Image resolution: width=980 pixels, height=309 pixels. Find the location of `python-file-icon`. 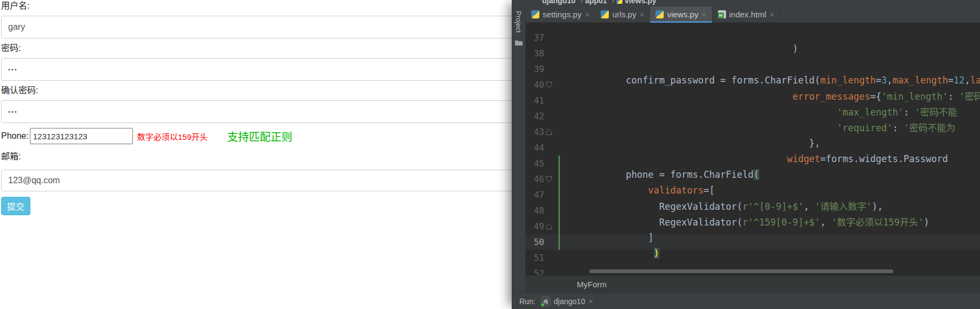

python-file-icon is located at coordinates (620, 2).